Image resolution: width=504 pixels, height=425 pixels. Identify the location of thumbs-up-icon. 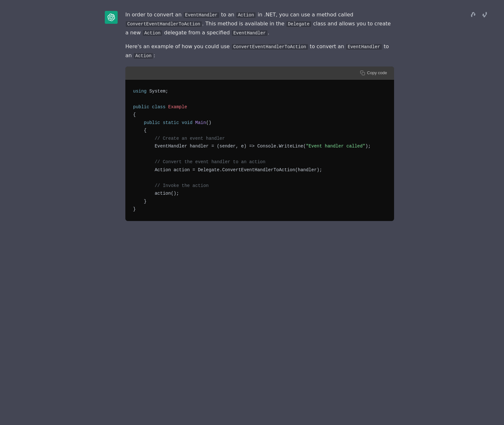
(473, 14).